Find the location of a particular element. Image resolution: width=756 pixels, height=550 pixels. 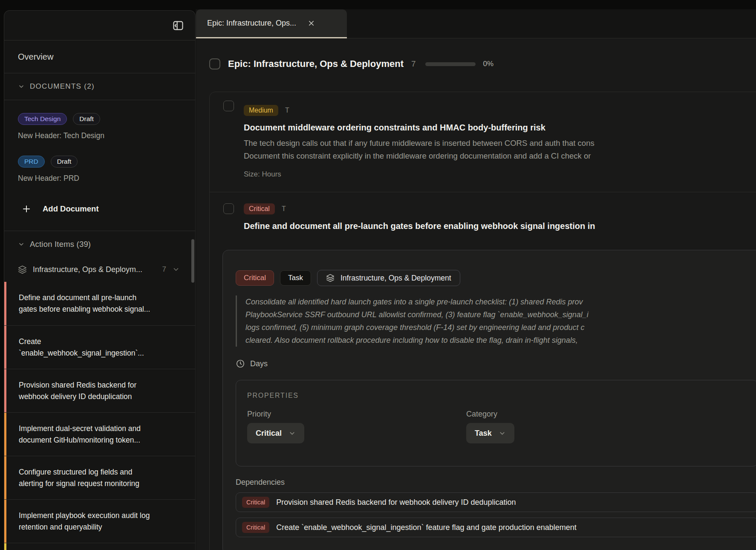

doc-type-badge: PRD is located at coordinates (32, 162).